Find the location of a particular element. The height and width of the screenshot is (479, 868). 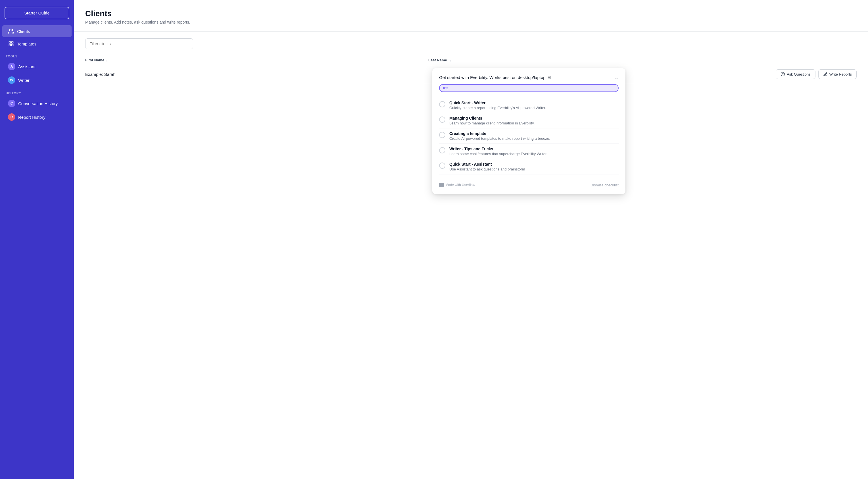

userflow-icon is located at coordinates (441, 185).